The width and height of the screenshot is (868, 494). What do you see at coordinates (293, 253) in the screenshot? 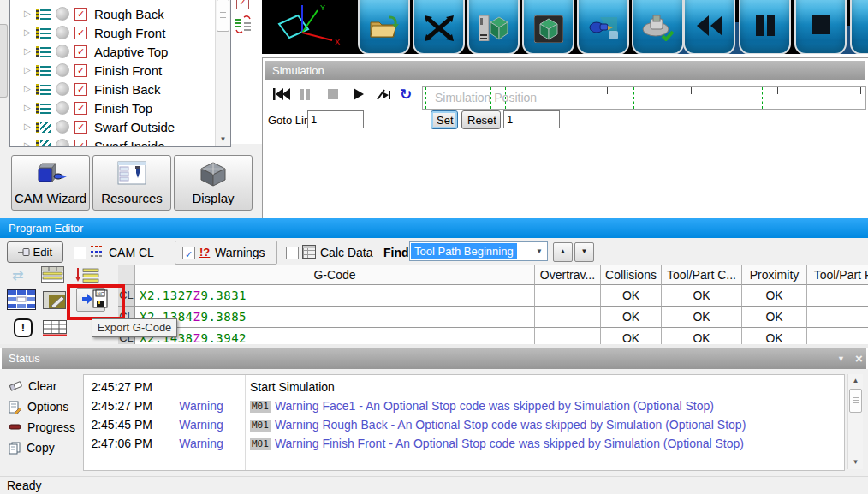
I see `calc-data-checkbox` at bounding box center [293, 253].